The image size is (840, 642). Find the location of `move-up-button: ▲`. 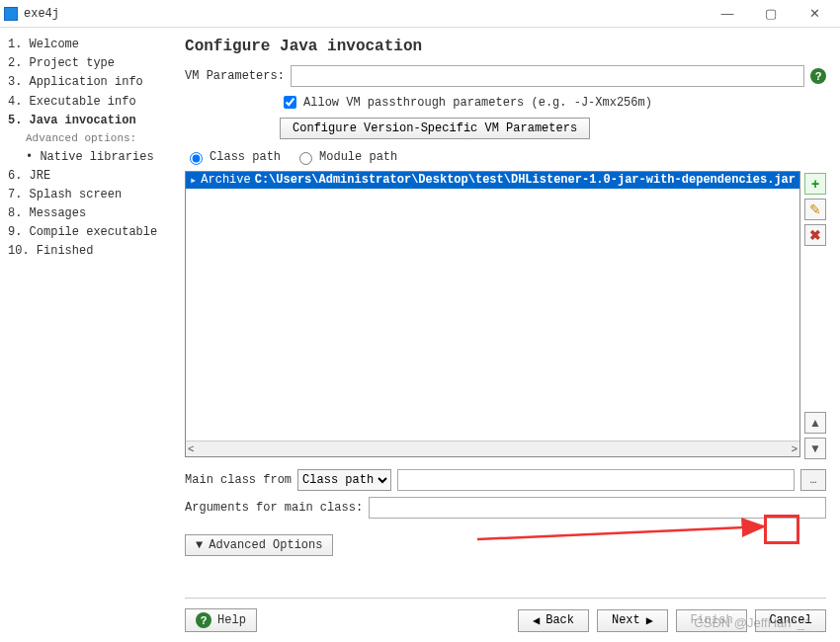

move-up-button: ▲ is located at coordinates (815, 423).